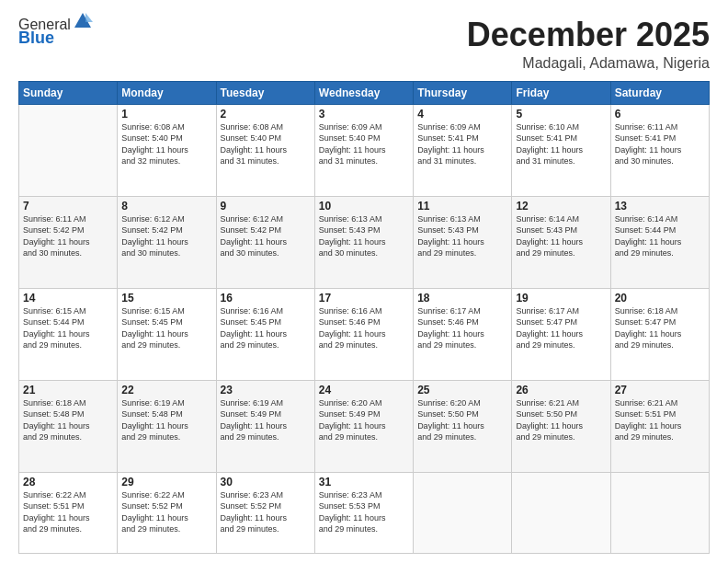 The image size is (728, 563). What do you see at coordinates (462, 328) in the screenshot?
I see `day-info: Sunrise: 6:17 AM Sunset: 5:46 PM Dayligh…` at bounding box center [462, 328].